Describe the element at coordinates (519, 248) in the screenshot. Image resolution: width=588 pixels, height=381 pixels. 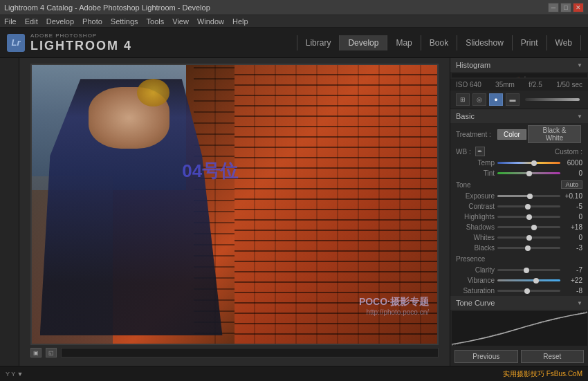
I see `blacks-row: Blacks -3` at that location.